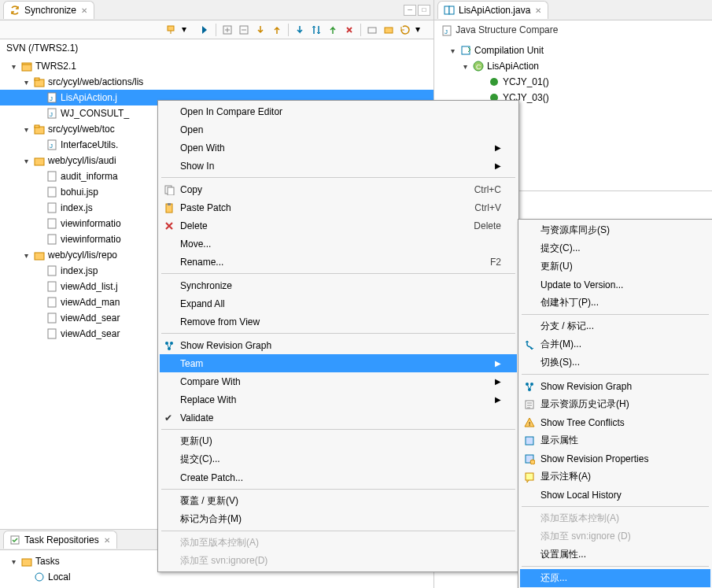 The image size is (712, 588). Describe the element at coordinates (615, 458) in the screenshot. I see `menu-item: Show Revision Properties` at that location.